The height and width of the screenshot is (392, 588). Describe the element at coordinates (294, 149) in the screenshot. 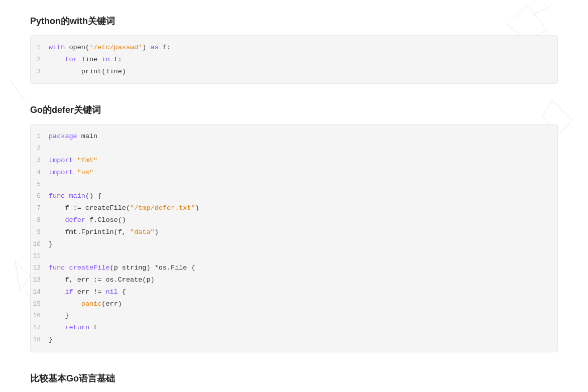

I see `code-line: 2` at that location.